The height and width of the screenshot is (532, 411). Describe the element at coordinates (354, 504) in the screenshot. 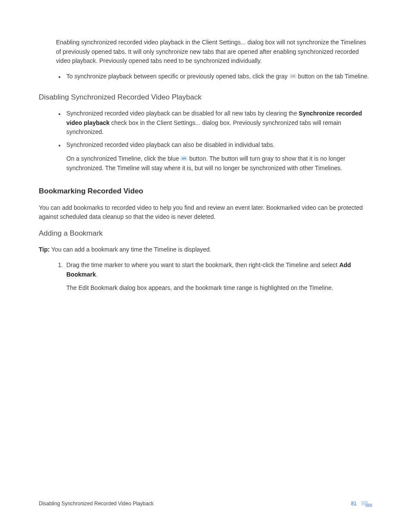

I see `page-number: 81` at that location.